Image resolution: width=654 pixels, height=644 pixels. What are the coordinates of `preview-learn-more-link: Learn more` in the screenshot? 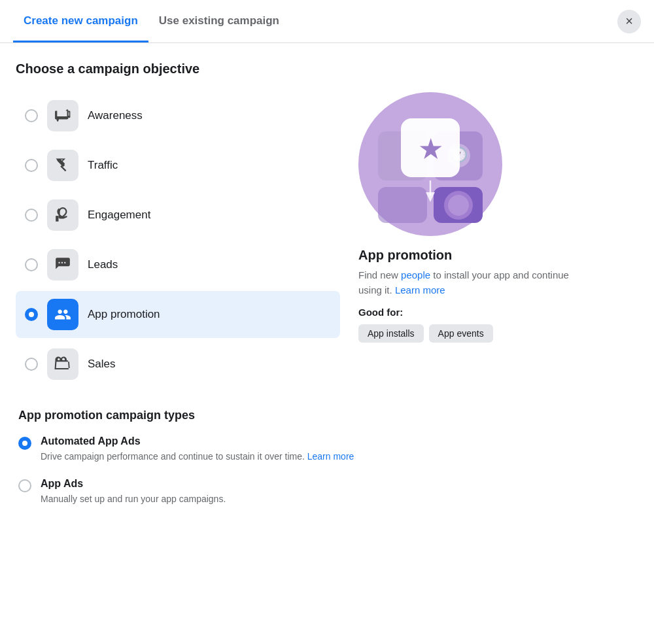 It's located at (420, 290).